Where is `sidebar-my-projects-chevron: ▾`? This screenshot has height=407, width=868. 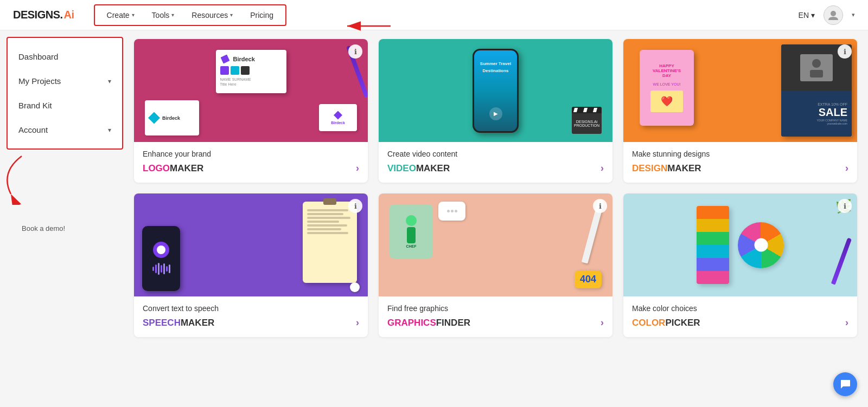 sidebar-my-projects-chevron: ▾ is located at coordinates (110, 81).